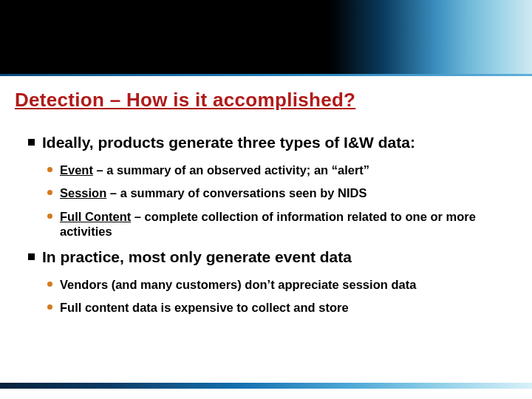 This screenshot has width=532, height=399. What do you see at coordinates (204, 307) in the screenshot?
I see `sub-expensive-text: Full content data is expensive to collec…` at bounding box center [204, 307].